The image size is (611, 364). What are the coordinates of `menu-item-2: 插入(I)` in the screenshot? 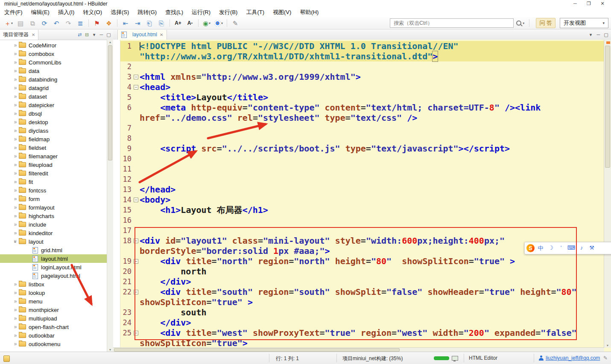 It's located at (66, 12).